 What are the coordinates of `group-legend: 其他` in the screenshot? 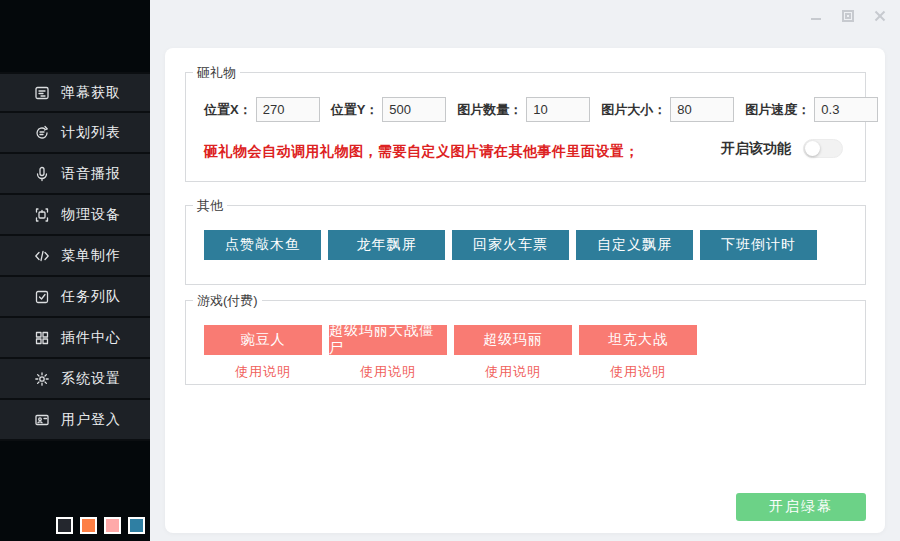 It's located at (210, 206).